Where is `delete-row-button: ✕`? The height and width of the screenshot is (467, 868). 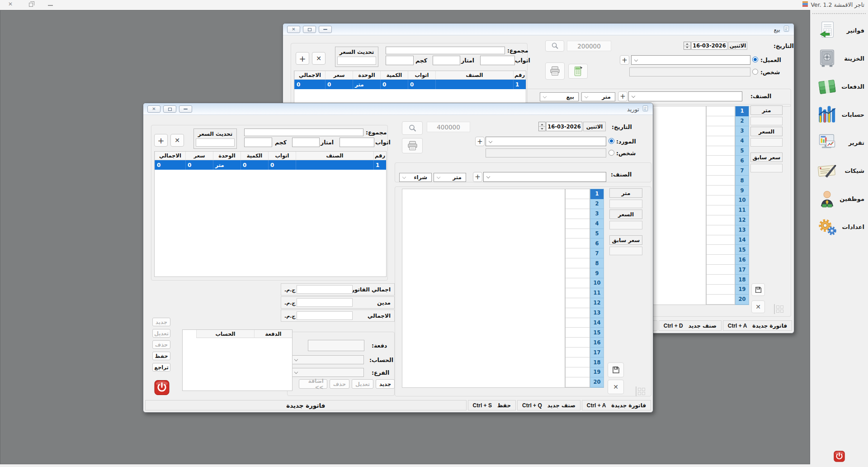
delete-row-button: ✕ is located at coordinates (177, 140).